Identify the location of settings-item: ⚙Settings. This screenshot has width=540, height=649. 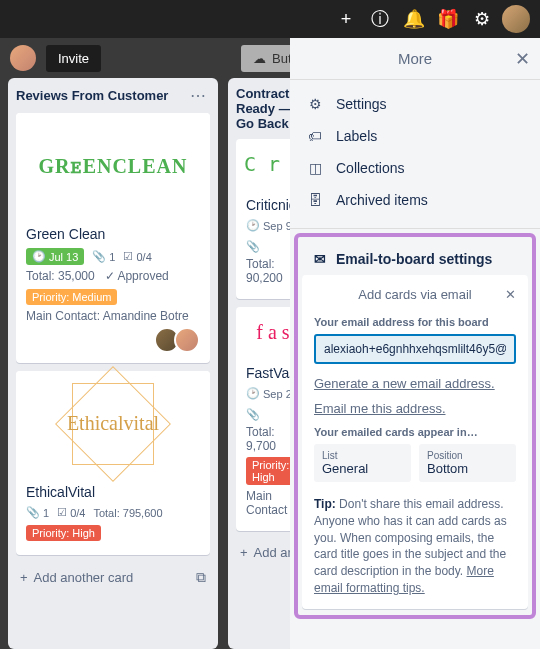
(415, 104).